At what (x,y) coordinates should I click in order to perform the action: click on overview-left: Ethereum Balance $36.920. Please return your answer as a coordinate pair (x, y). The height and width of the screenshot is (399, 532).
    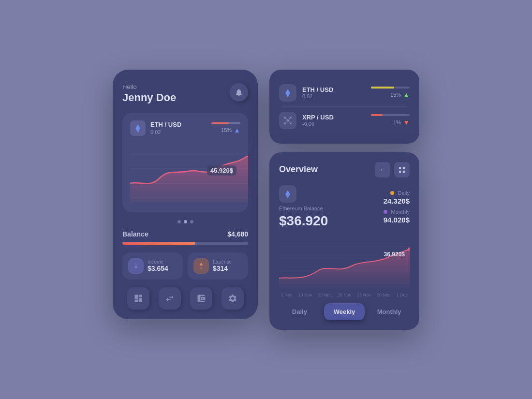
    Looking at the image, I should click on (327, 207).